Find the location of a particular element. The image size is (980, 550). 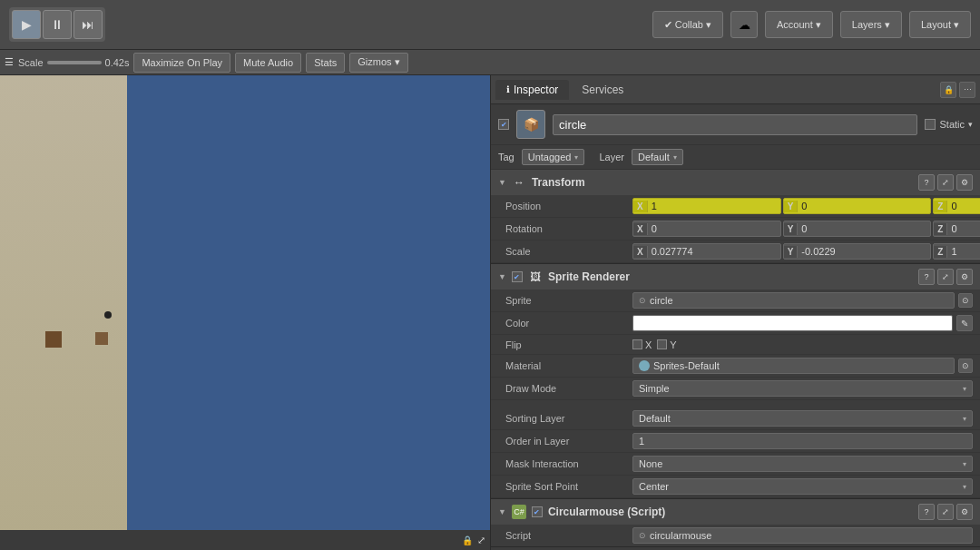

script-menu-button: ⚙ is located at coordinates (965, 512).